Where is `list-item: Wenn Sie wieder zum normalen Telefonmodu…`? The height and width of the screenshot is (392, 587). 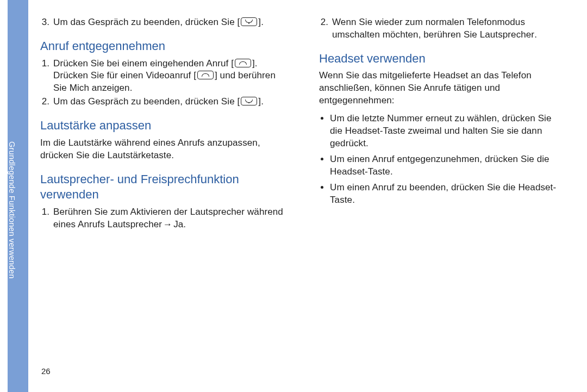
list-item: Wenn Sie wieder zum normalen Telefonmodu… is located at coordinates (448, 29).